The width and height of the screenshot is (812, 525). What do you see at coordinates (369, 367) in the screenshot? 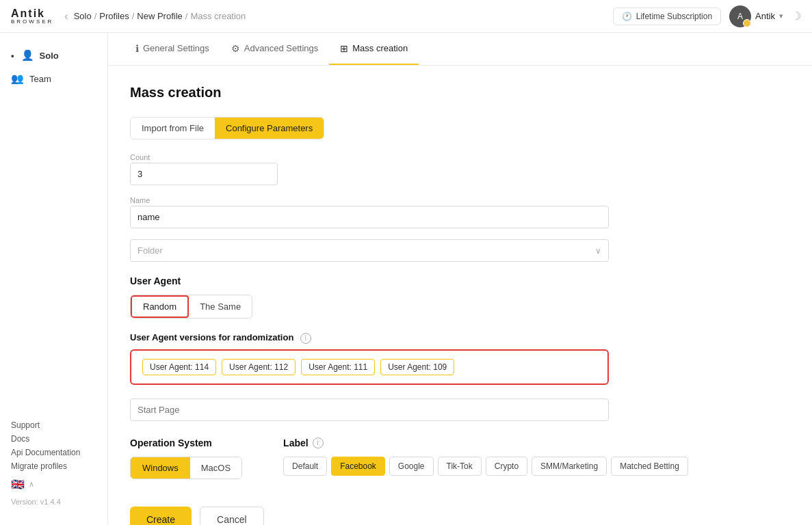
I see `ua-versions-container: User Agent: 114 User Agent: 112 User Age…` at bounding box center [369, 367].